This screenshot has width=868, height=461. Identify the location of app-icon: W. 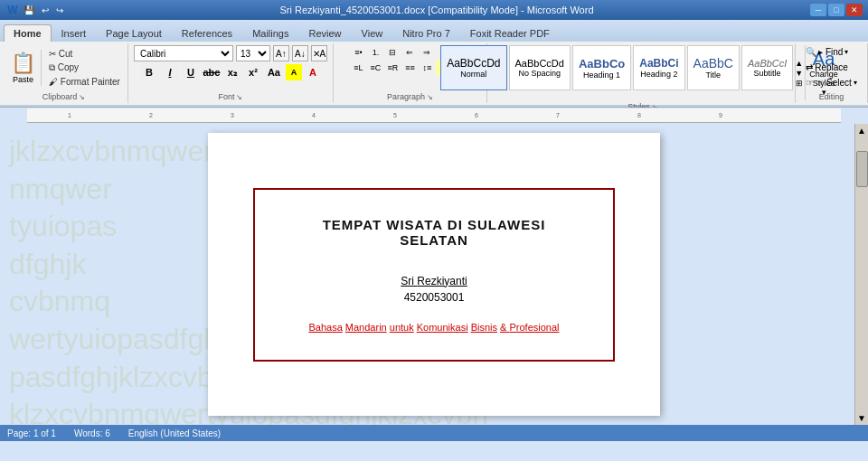
(13, 10).